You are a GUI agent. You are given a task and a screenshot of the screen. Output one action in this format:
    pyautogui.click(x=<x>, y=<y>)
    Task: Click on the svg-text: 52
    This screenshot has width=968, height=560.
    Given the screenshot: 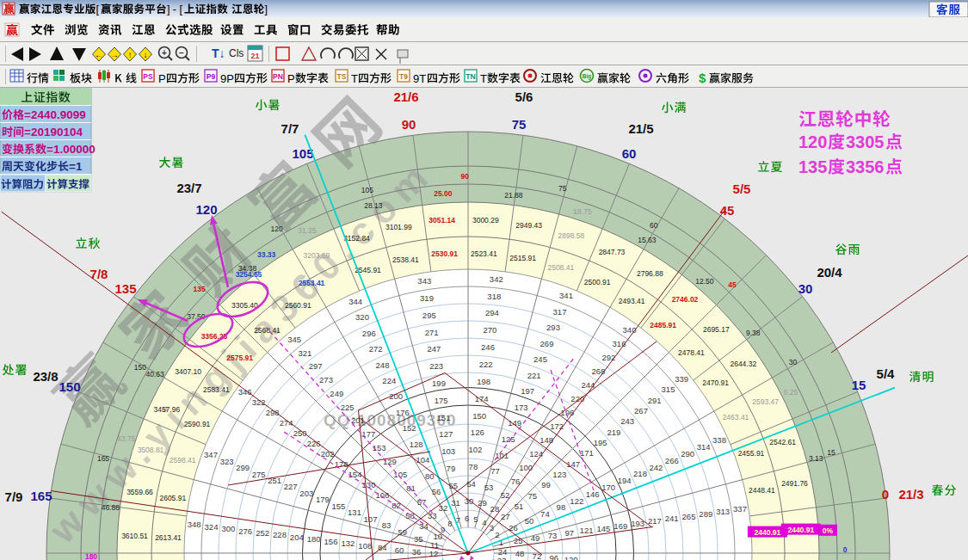 What is the action you would take?
    pyautogui.click(x=506, y=495)
    